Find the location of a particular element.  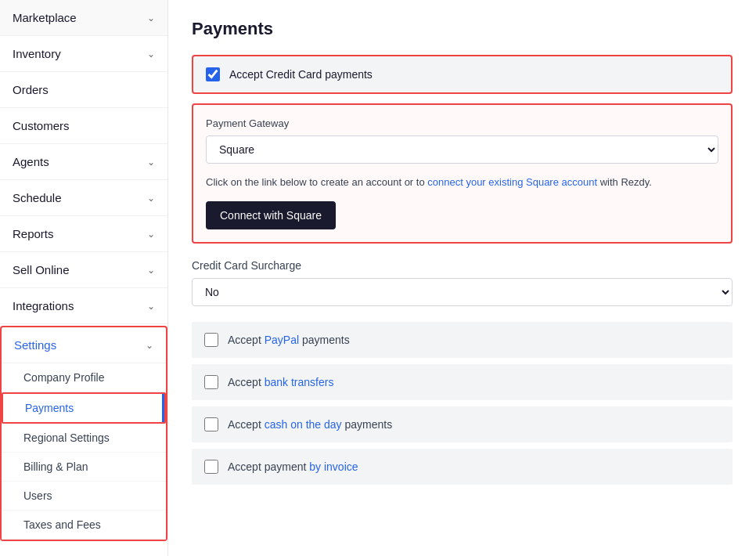

paypal-row: Accept PayPal payments is located at coordinates (462, 340).